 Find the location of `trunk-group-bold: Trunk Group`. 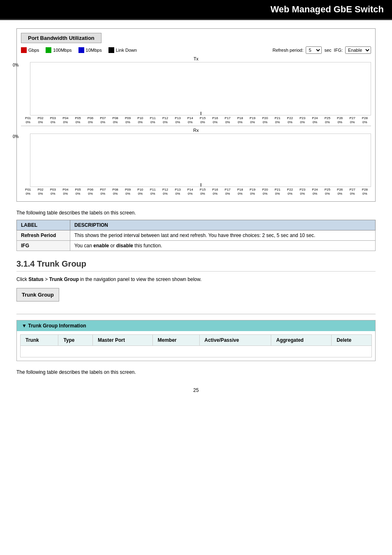

trunk-group-bold: Trunk Group is located at coordinates (64, 279).